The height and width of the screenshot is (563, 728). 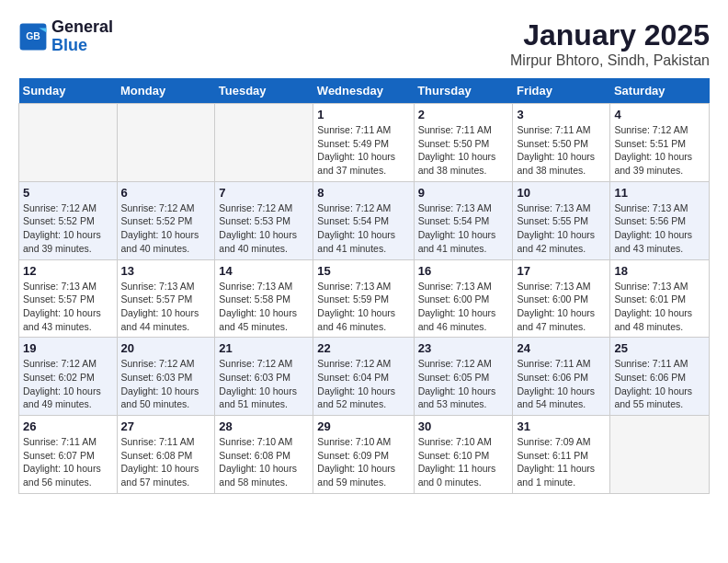 What do you see at coordinates (561, 114) in the screenshot?
I see `day-number: 3` at bounding box center [561, 114].